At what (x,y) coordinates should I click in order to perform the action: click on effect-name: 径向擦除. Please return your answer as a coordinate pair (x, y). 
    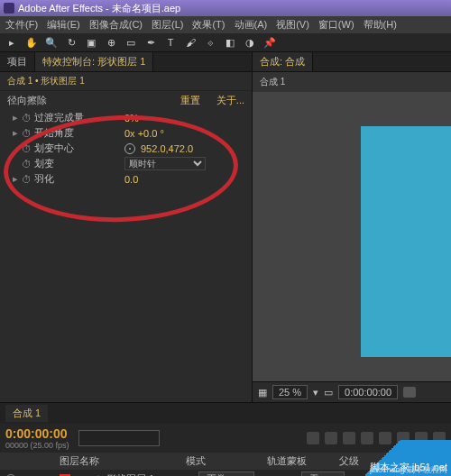
    Looking at the image, I should click on (86, 101).